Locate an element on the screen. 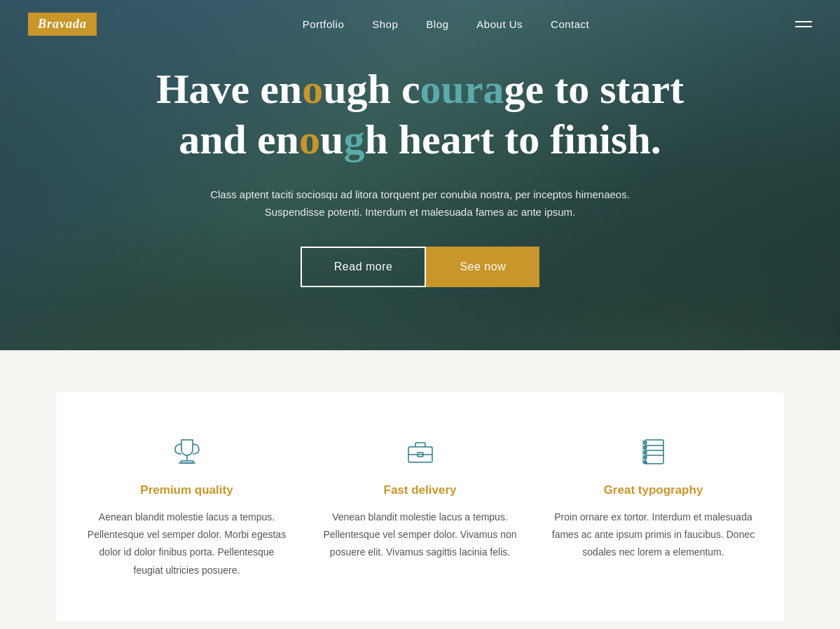 The width and height of the screenshot is (840, 629). trophy-icon is located at coordinates (186, 452).